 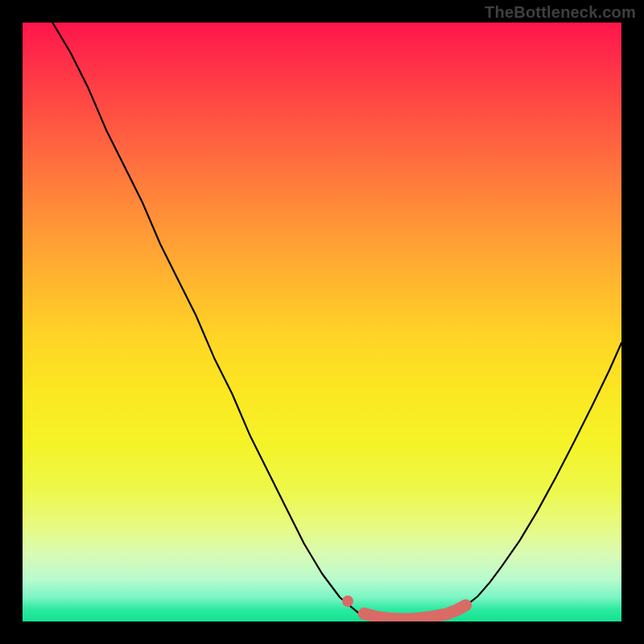 I want to click on highlight-dot, so click(x=348, y=601).